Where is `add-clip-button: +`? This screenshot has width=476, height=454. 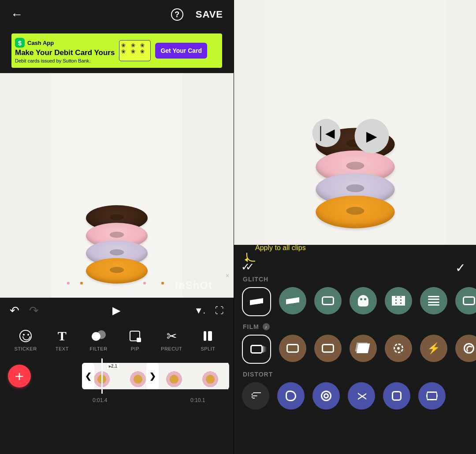 add-clip-button: + is located at coordinates (19, 376).